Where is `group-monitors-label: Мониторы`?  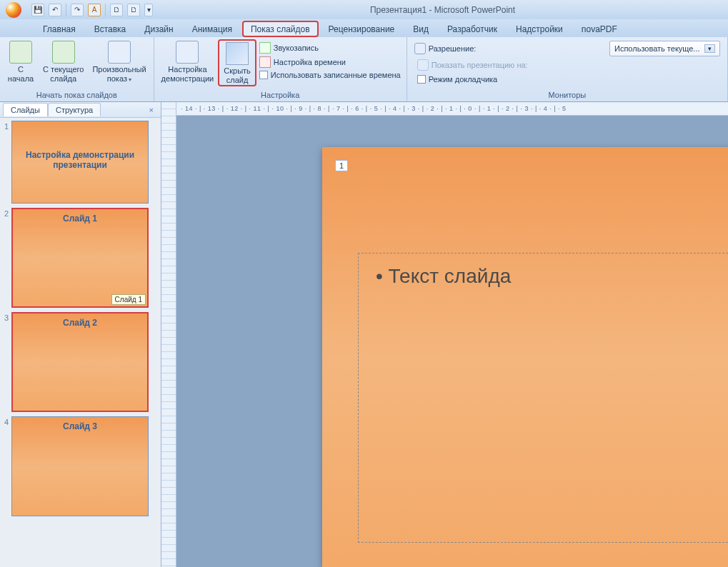 group-monitors-label: Мониторы is located at coordinates (567, 96).